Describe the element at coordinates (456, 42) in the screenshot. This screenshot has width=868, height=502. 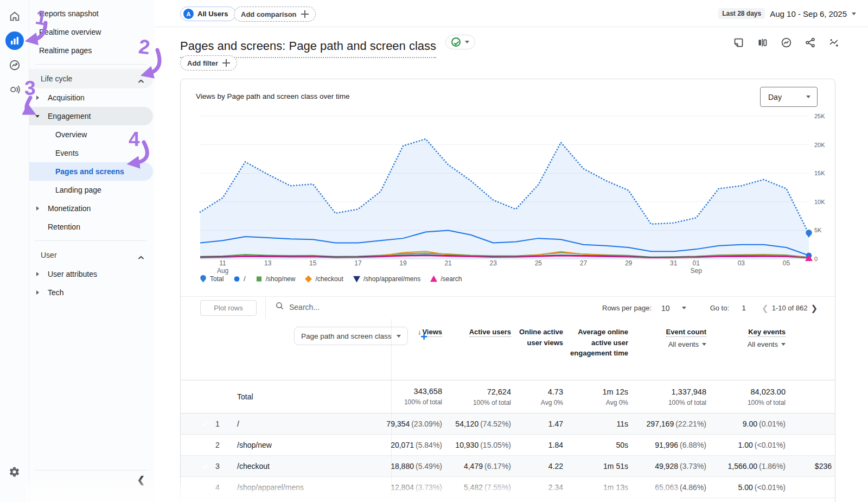
I see `check-circle-icon` at that location.